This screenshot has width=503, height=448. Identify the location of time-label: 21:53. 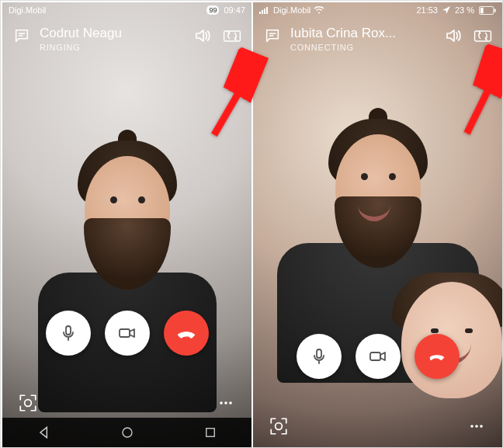
(427, 10).